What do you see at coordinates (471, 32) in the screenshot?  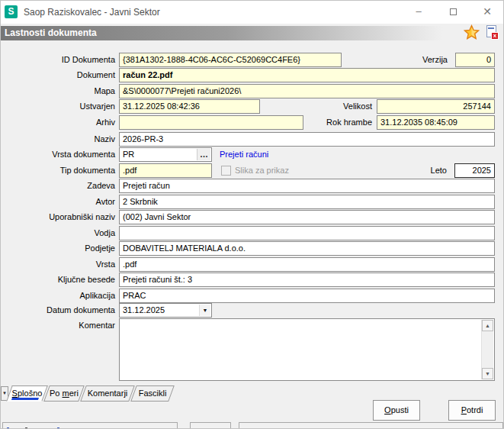 I see `favorite-star-icon` at bounding box center [471, 32].